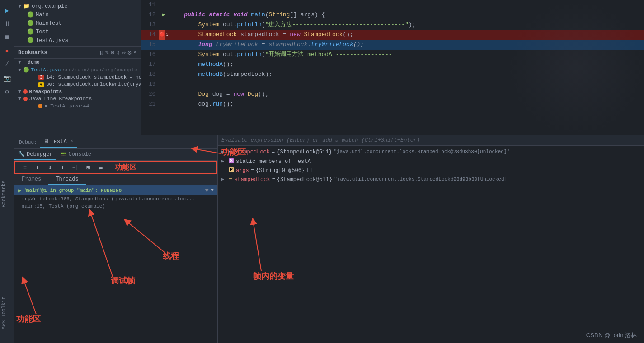  What do you see at coordinates (78, 77) in the screenshot?
I see `bm-line-14: 3 14: StampedLock stampedLock = new Stam…` at bounding box center [78, 77].